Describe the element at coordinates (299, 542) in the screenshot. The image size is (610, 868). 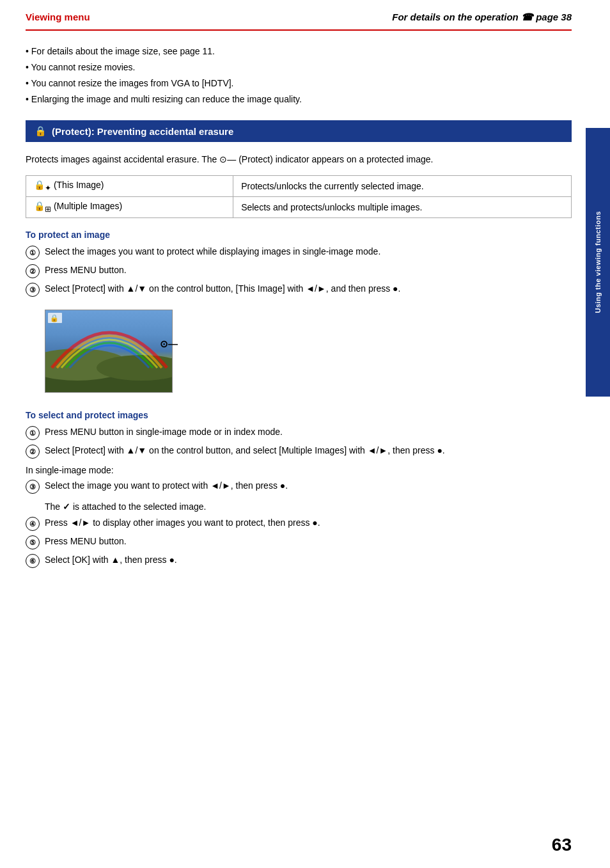
I see `steps-4-6: ④ Press ◄/► to display other images you …` at that location.